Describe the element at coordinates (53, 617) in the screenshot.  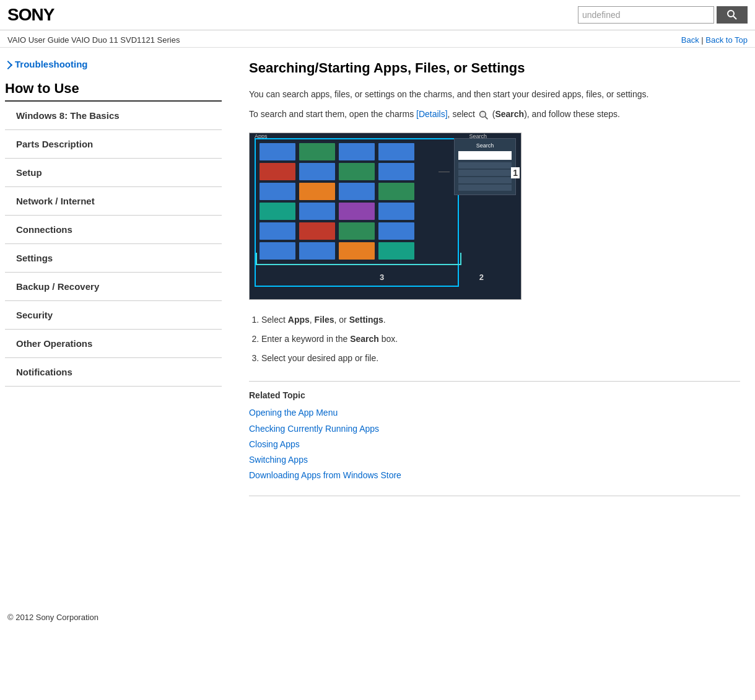
I see `copyright-text: © 2012 Sony Corporation` at that location.